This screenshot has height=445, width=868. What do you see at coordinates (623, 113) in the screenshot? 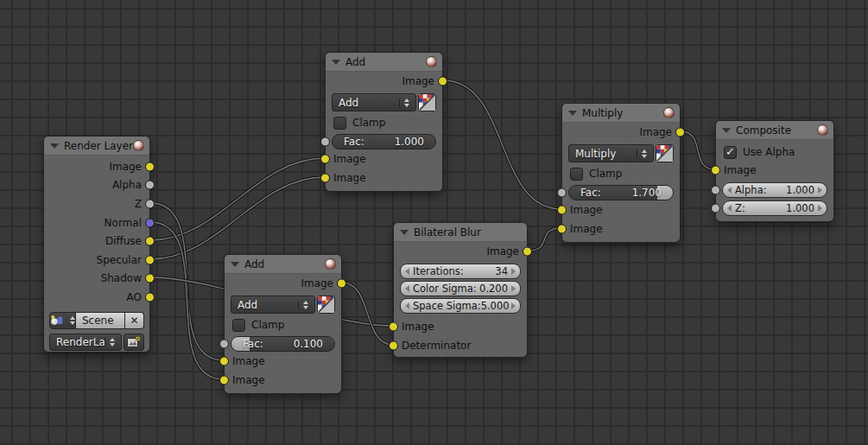
I see `node-title: Multiply` at bounding box center [623, 113].